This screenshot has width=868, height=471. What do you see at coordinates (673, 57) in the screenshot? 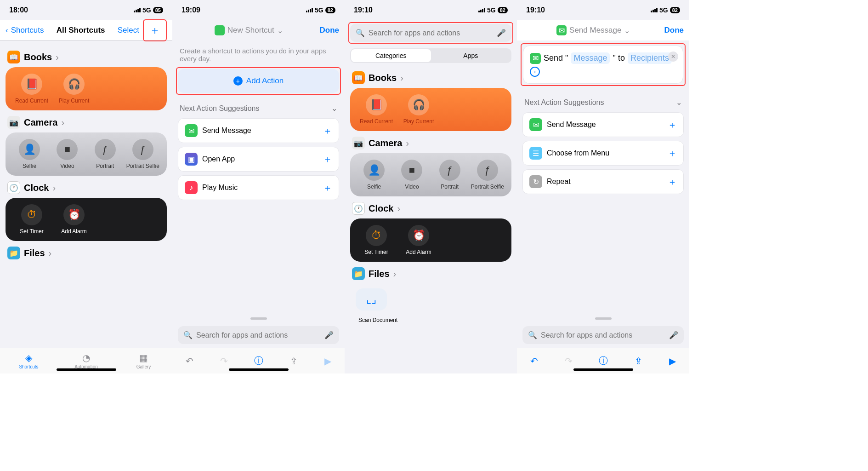
I see `clear-button: ✕` at bounding box center [673, 57].